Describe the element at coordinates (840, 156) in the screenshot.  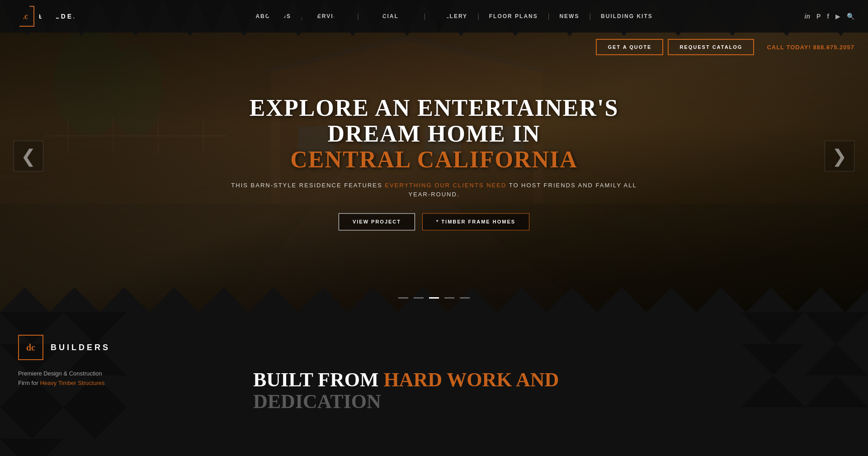
I see `hero-next-button: ❯` at that location.